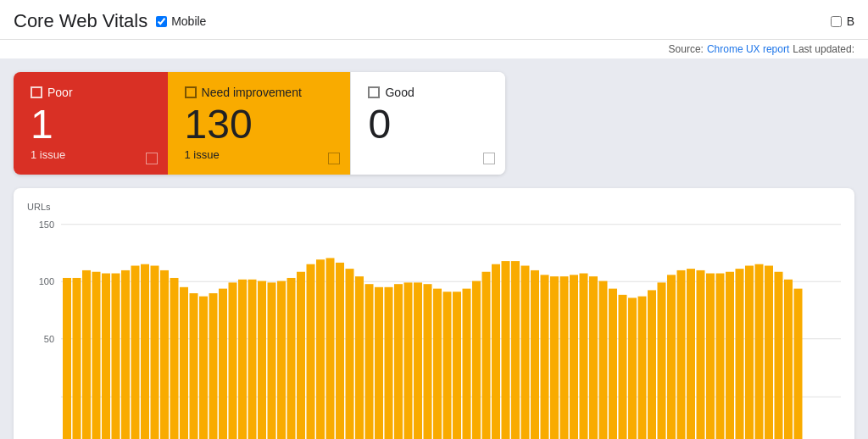  I want to click on card-good: Good 0, so click(427, 124).